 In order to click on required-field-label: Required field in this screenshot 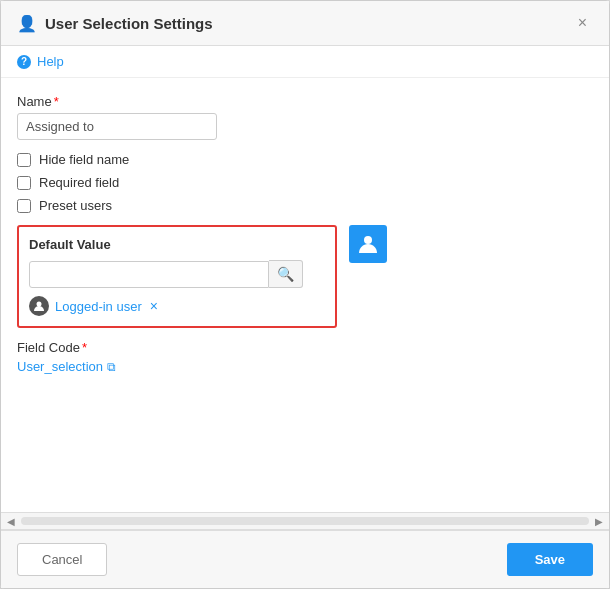, I will do `click(79, 182)`.